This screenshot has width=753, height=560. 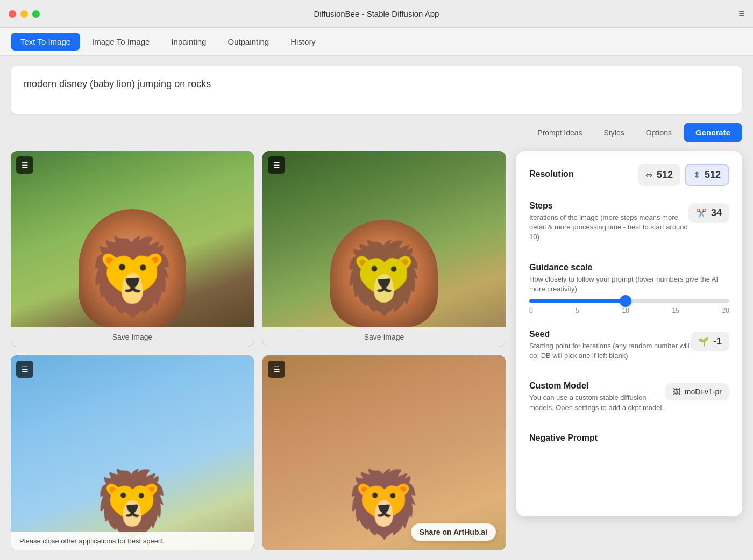 What do you see at coordinates (384, 453) in the screenshot?
I see `image-card-4: ☰ Share on ArtHub.ai` at bounding box center [384, 453].